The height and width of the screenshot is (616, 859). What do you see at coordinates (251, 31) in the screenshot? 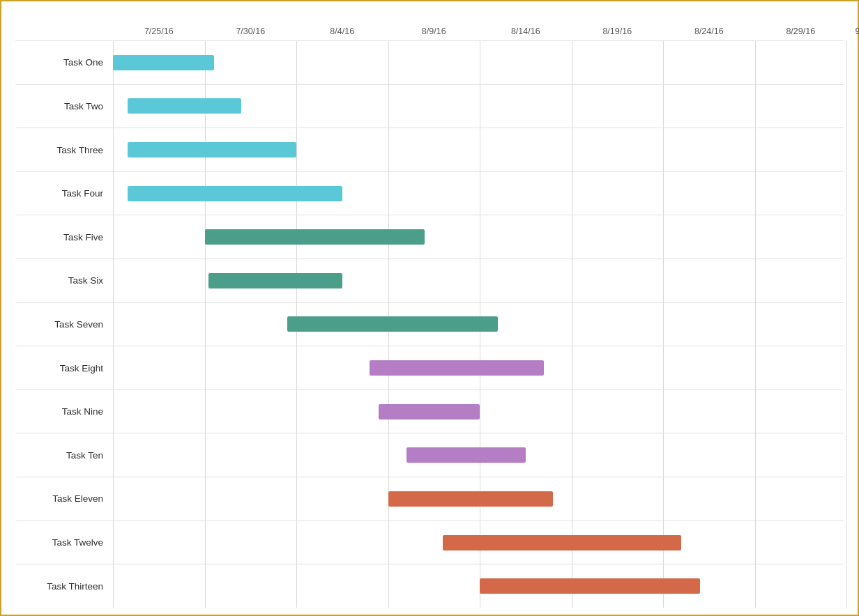
I see `date-label: 7/30/16` at bounding box center [251, 31].